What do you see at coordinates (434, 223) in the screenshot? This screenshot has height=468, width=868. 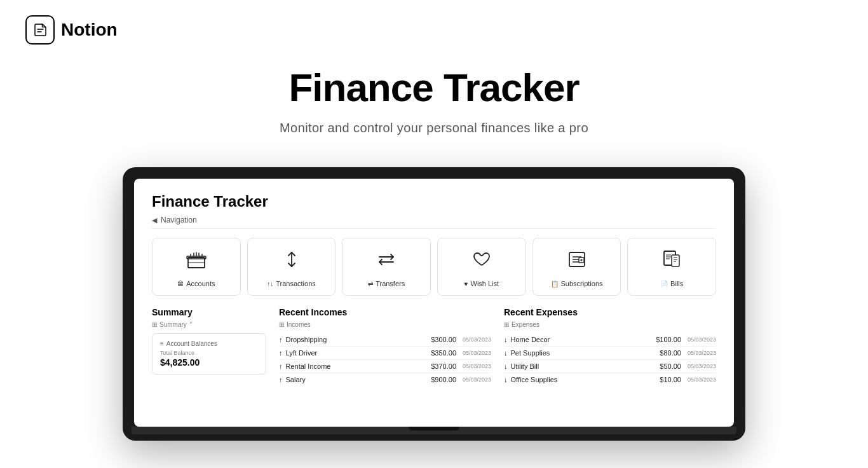 I see `nav-bar: ◀ Navigation` at bounding box center [434, 223].